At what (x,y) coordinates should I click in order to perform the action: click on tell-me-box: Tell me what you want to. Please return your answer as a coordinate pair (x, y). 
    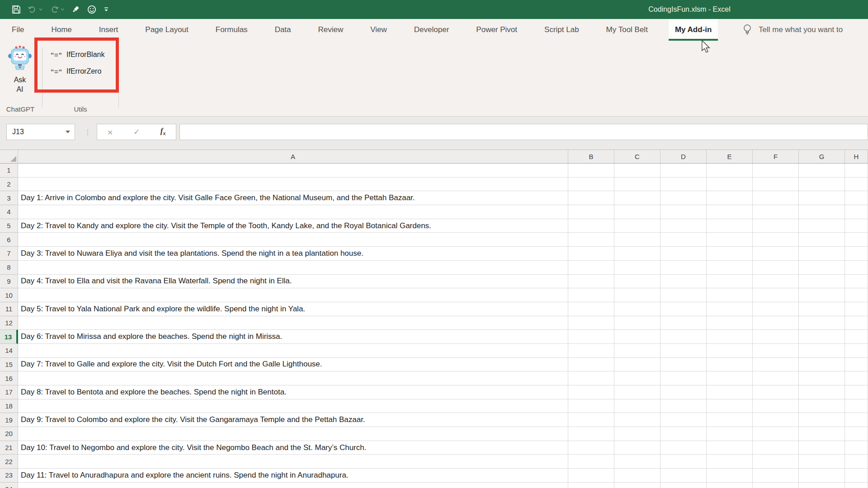
    Looking at the image, I should click on (793, 30).